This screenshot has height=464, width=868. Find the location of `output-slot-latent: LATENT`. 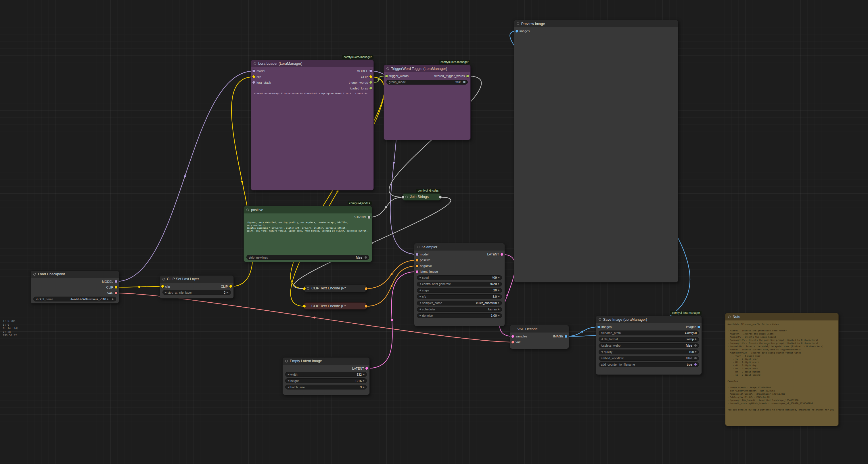

output-slot-latent: LATENT is located at coordinates (360, 369).